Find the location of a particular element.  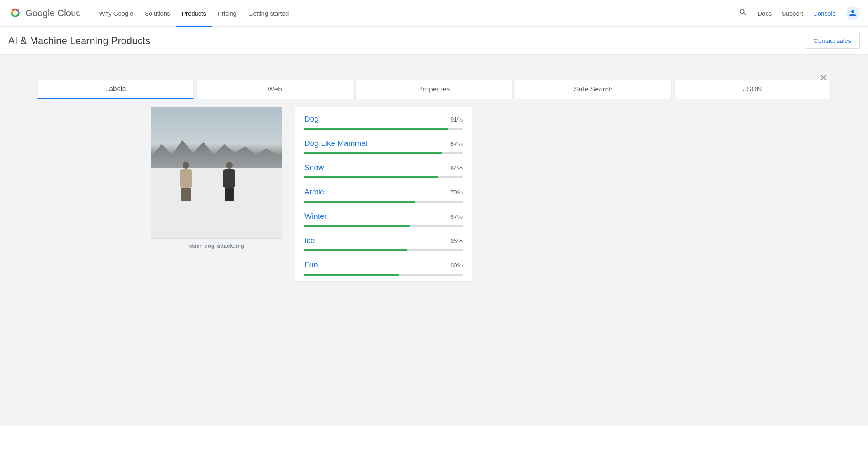

image-filename: skier_dog_attack.png is located at coordinates (216, 246).